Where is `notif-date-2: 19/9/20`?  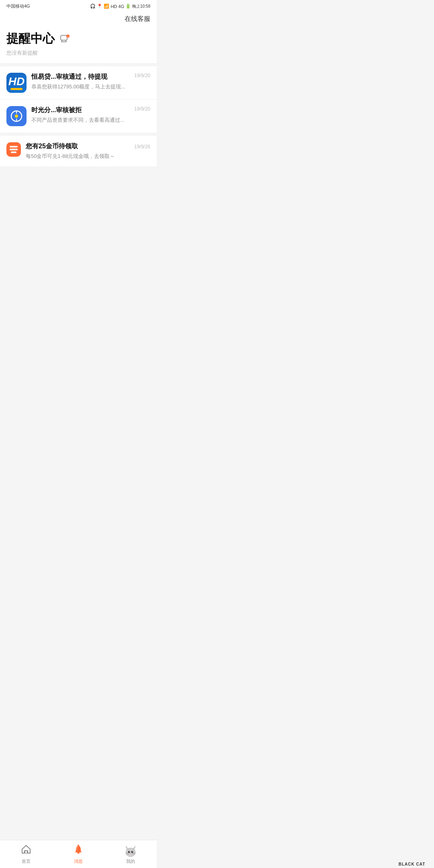
notif-date-2: 19/9/20 is located at coordinates (142, 109).